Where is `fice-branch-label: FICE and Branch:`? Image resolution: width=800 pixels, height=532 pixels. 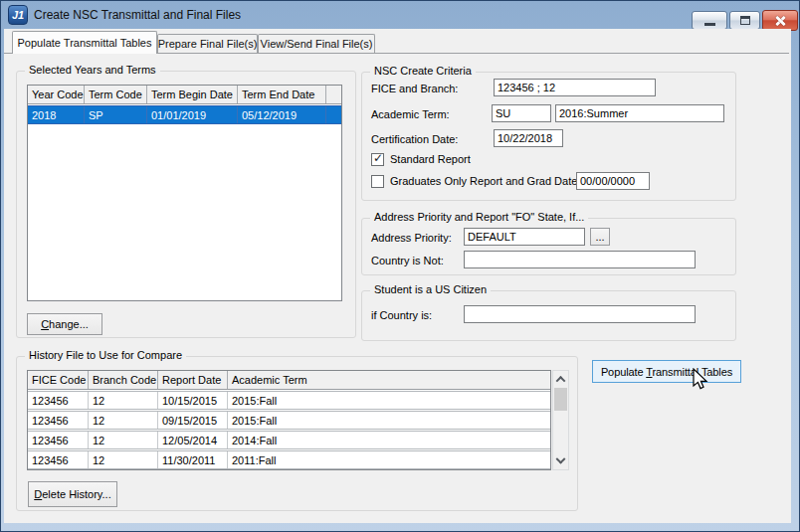
fice-branch-label: FICE and Branch: is located at coordinates (414, 89).